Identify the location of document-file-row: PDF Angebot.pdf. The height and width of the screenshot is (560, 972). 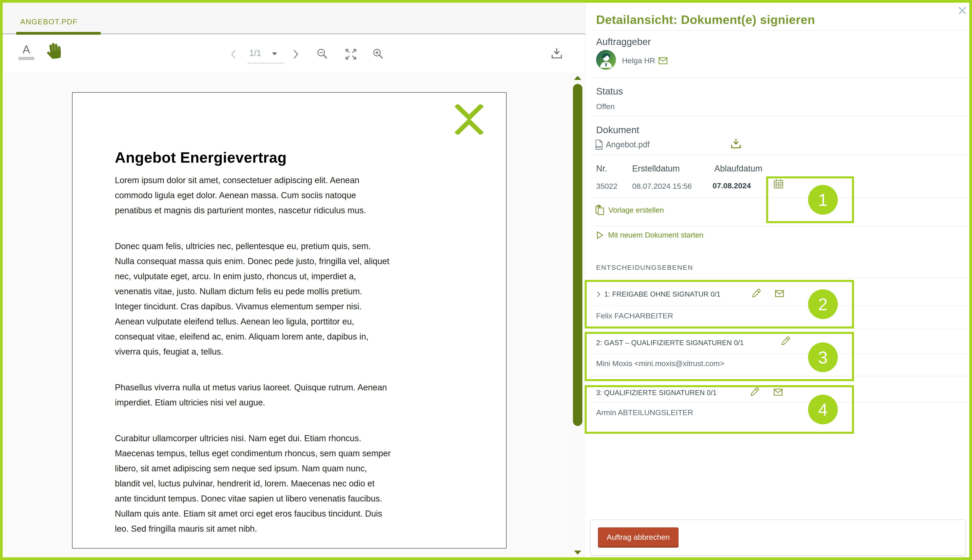
(622, 145).